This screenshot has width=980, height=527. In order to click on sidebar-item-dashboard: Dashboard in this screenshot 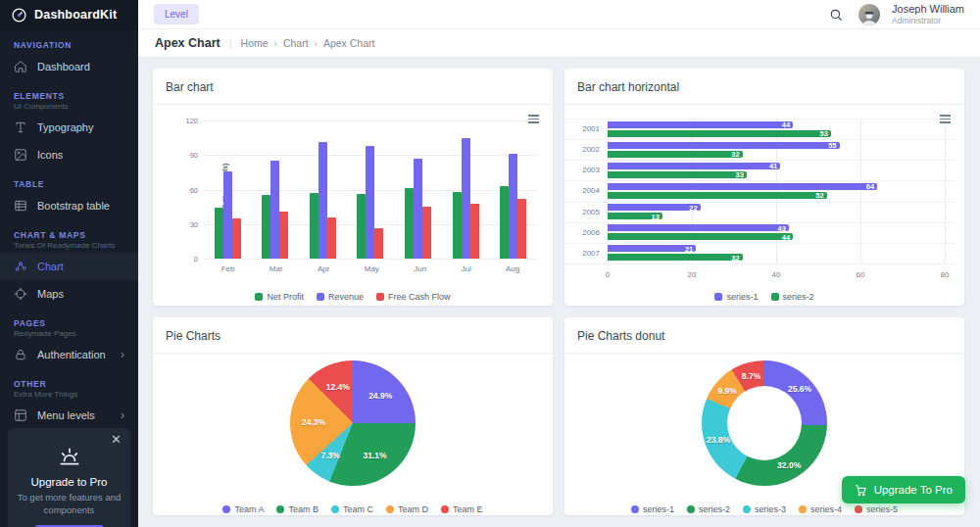, I will do `click(69, 67)`.